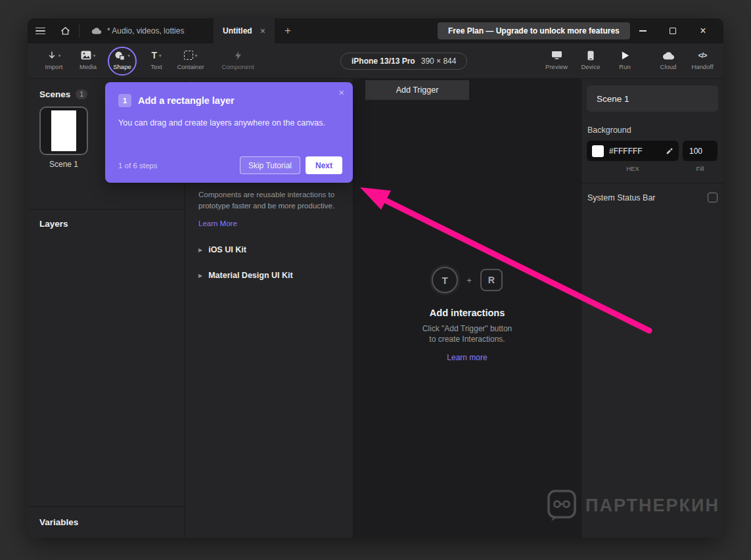 The image size is (751, 560). Describe the element at coordinates (55, 95) in the screenshot. I see `scenes-title: Scenes` at that location.